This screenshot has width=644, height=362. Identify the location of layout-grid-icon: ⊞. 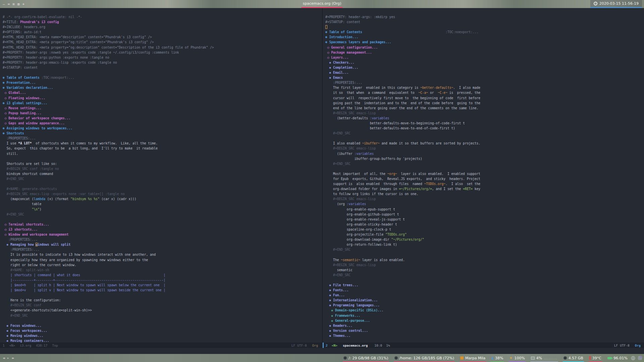
(19, 4).